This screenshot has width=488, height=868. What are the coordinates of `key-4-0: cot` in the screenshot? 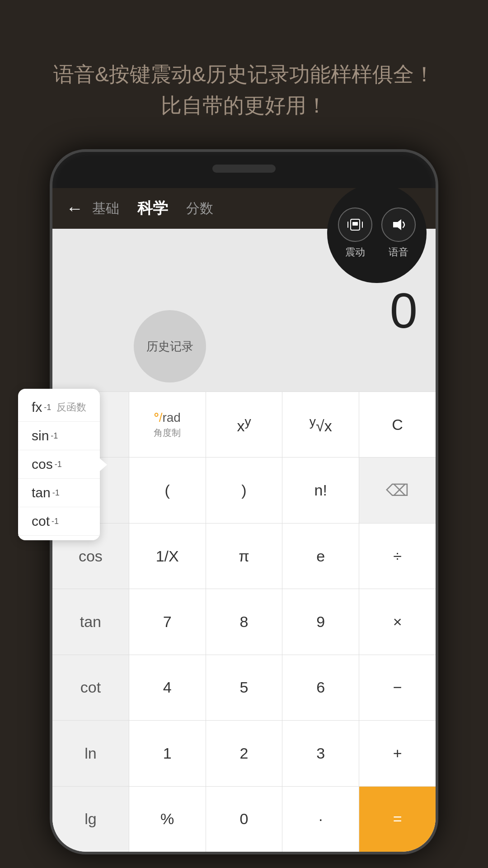 It's located at (91, 688).